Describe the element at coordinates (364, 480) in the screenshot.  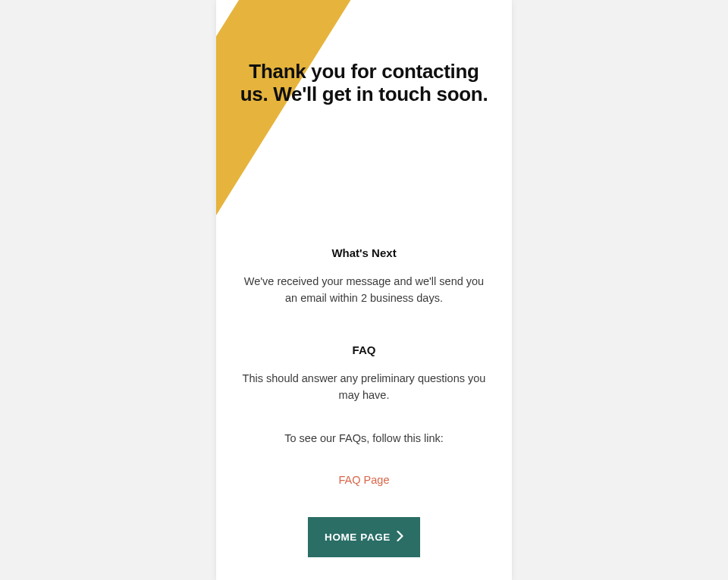
I see `faq-page-link: FAQ Page` at that location.